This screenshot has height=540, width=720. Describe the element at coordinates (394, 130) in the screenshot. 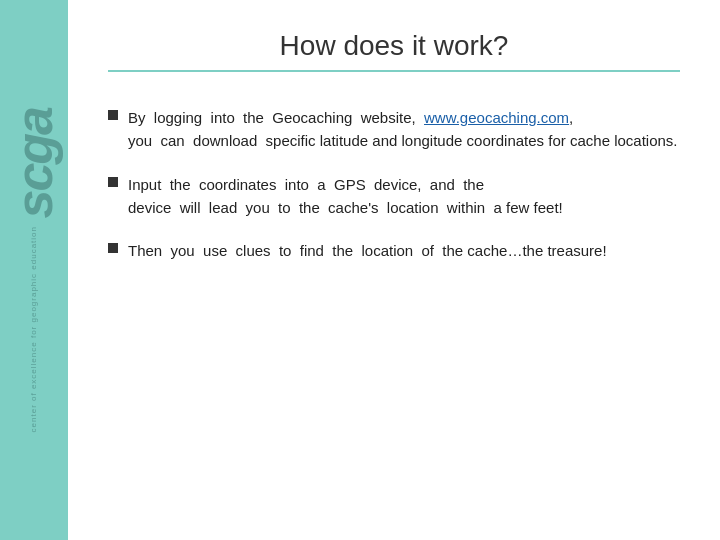

I see `bullet-item-1: By logging into the Geocaching website, …` at that location.